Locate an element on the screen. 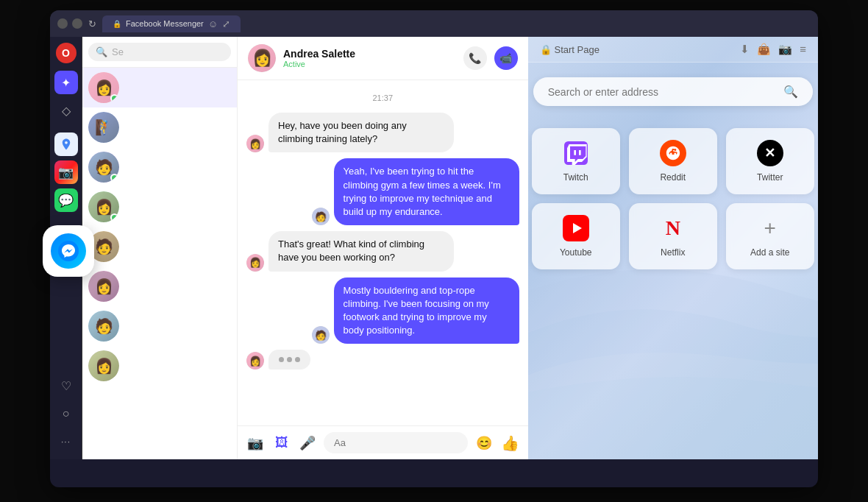 Image resolution: width=868 pixels, height=502 pixels. smiley-icon: ☺ is located at coordinates (213, 24).